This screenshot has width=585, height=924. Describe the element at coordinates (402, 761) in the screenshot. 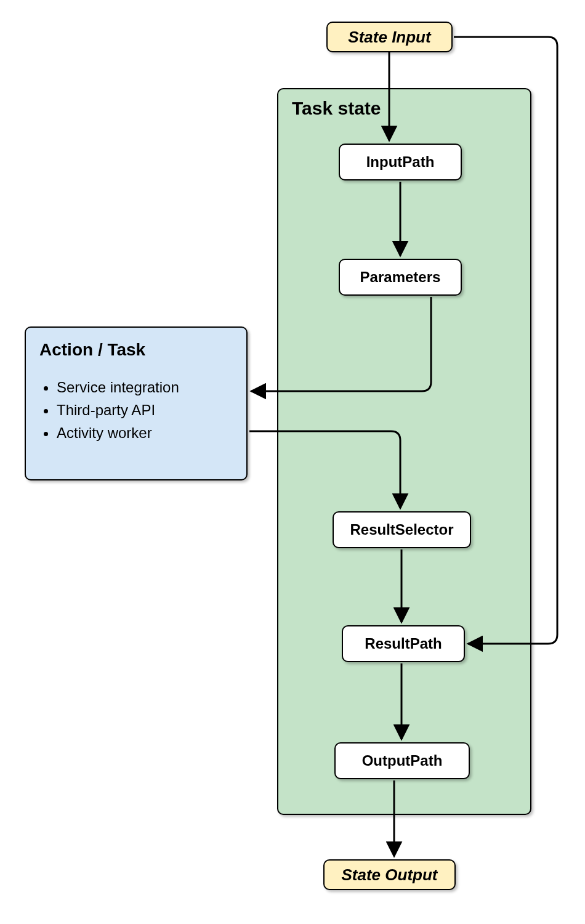

I see `step-outputpath: OutputPath` at that location.